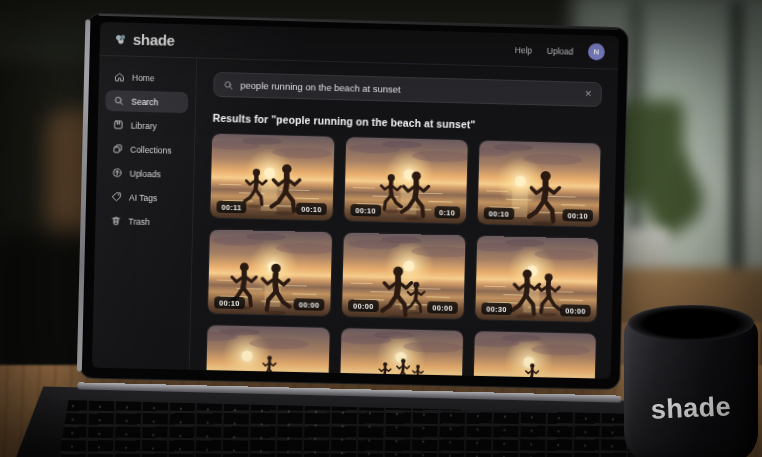  Describe the element at coordinates (408, 90) in the screenshot. I see `search-bar: ✕` at that location.